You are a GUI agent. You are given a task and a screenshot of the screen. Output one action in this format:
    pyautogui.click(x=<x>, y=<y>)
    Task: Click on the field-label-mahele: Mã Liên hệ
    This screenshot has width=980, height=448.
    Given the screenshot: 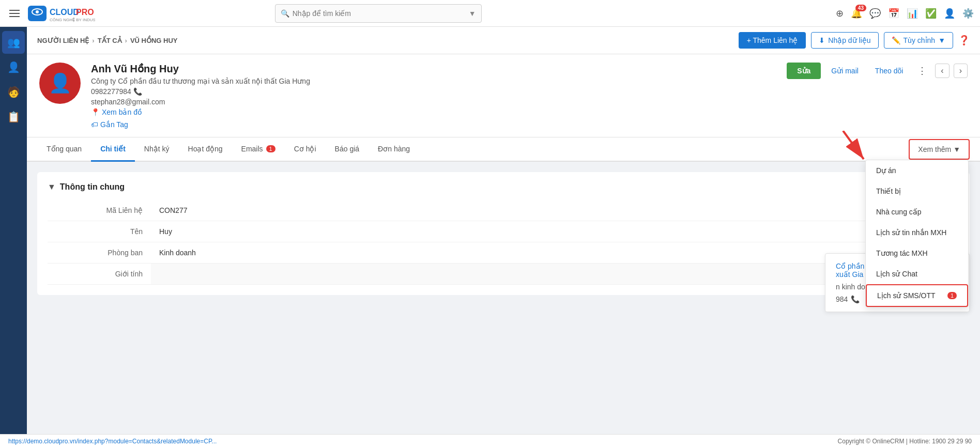 What is the action you would take?
    pyautogui.click(x=99, y=211)
    